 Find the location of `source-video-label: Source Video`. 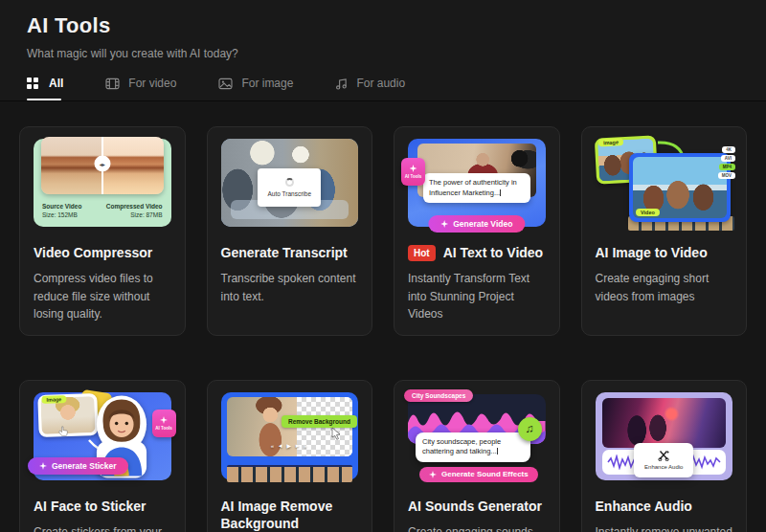

source-video-label: Source Video is located at coordinates (61, 207).